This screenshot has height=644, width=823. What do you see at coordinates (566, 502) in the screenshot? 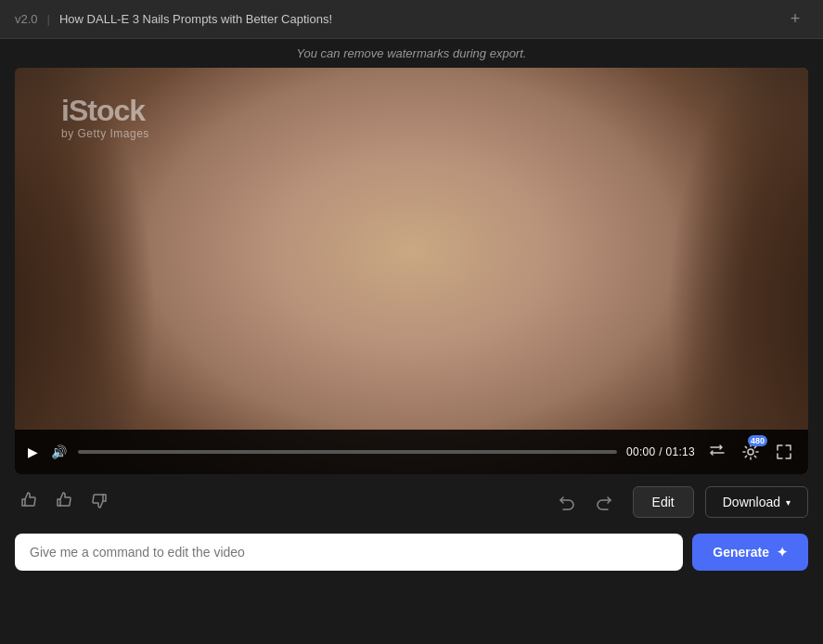
I see `undo-icon` at bounding box center [566, 502].